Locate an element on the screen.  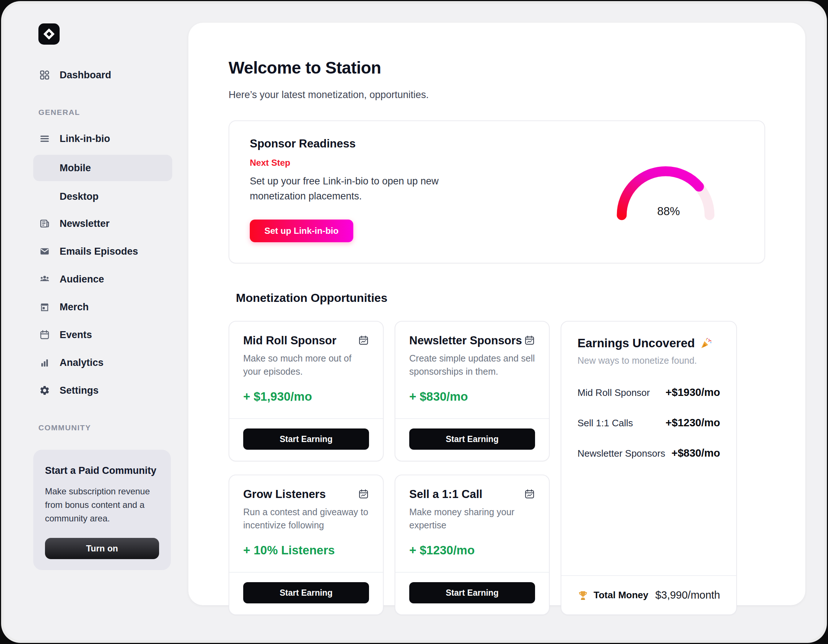
card-value: + $1,930/mo is located at coordinates (306, 397).